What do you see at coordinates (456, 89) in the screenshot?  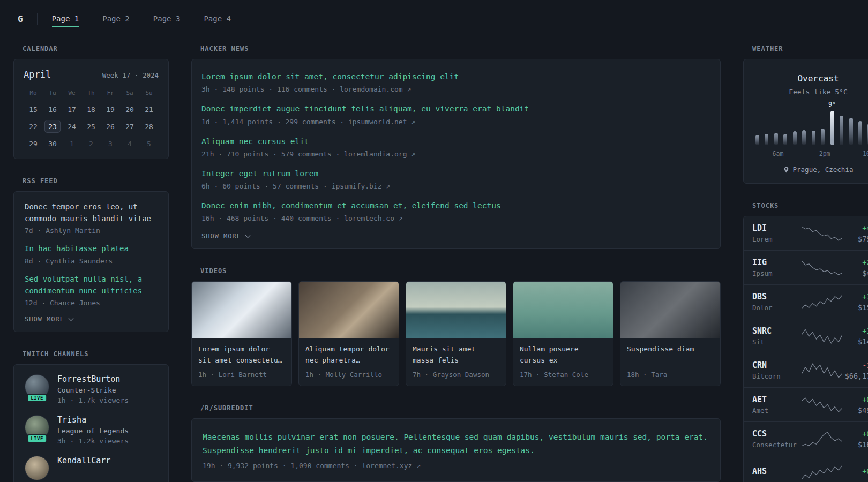 I see `hn-item-meta: 3h · 148 points · 116 comments · loremdo…` at bounding box center [456, 89].